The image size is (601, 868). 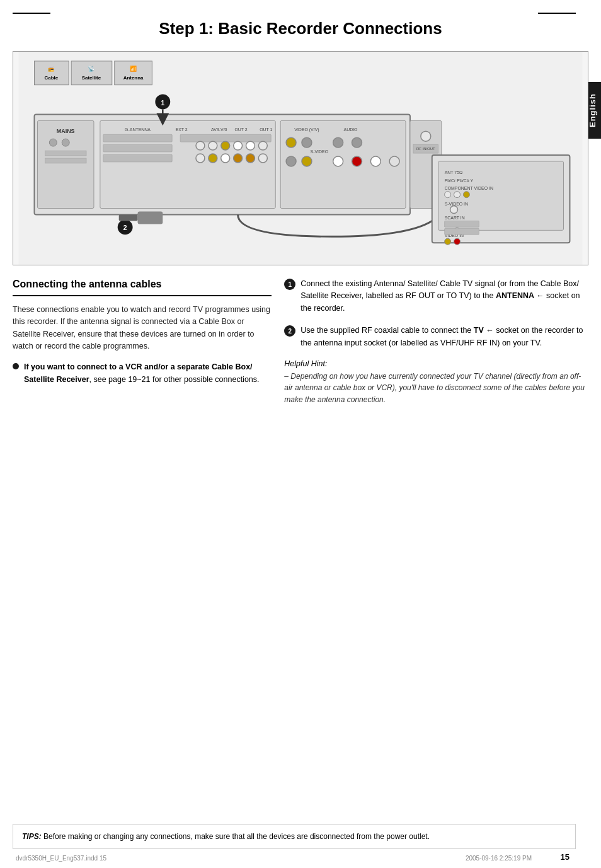 What do you see at coordinates (469, 188) in the screenshot?
I see `svg-text: COMPONENT VIDEO IN` at bounding box center [469, 188].